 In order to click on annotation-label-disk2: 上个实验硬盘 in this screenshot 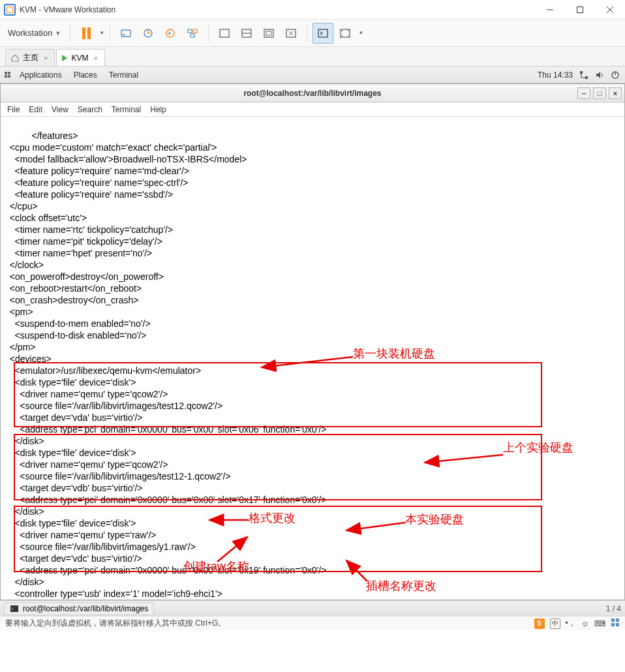, I will do `click(538, 448)`.